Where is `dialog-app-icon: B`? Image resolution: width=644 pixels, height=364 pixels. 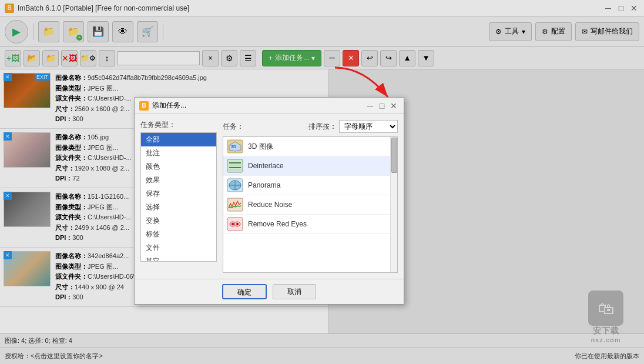
dialog-app-icon: B is located at coordinates (144, 106).